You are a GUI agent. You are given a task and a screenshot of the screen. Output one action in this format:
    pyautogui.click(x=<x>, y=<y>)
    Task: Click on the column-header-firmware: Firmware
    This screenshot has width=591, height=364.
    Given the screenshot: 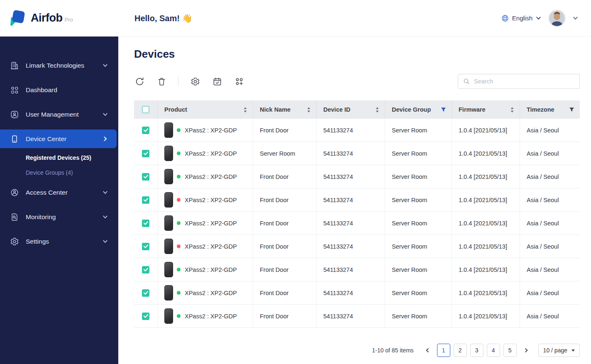 What is the action you would take?
    pyautogui.click(x=486, y=110)
    